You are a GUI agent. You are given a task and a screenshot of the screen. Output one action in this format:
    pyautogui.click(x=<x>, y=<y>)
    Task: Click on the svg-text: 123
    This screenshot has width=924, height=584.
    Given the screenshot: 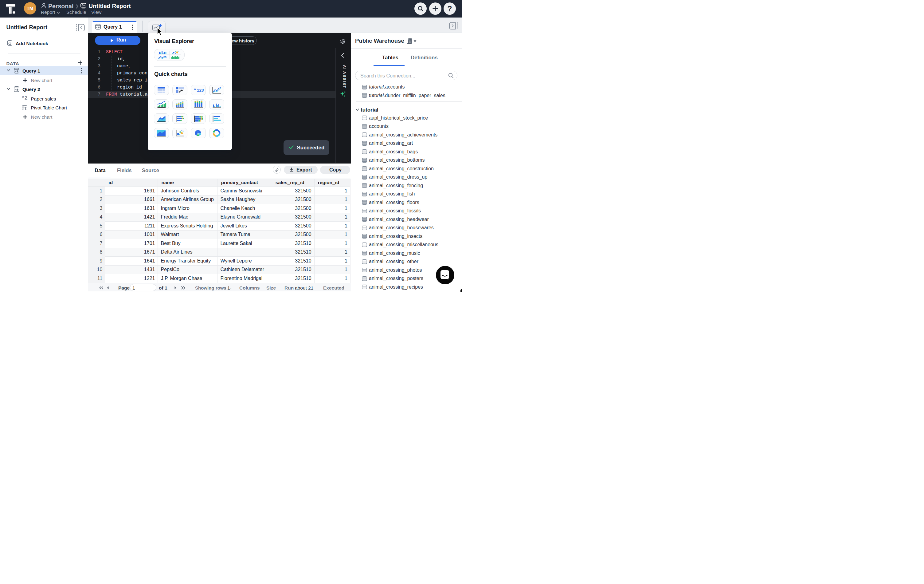 What is the action you would take?
    pyautogui.click(x=200, y=90)
    